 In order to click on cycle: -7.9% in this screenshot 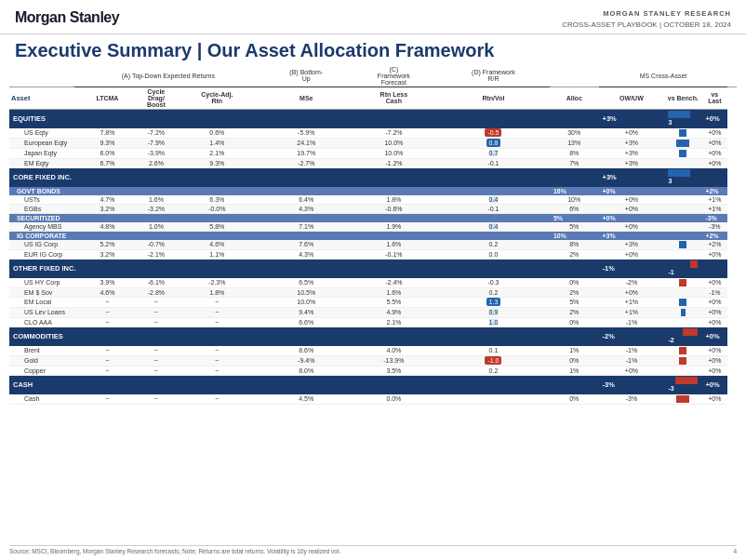, I will do `click(156, 143)`.